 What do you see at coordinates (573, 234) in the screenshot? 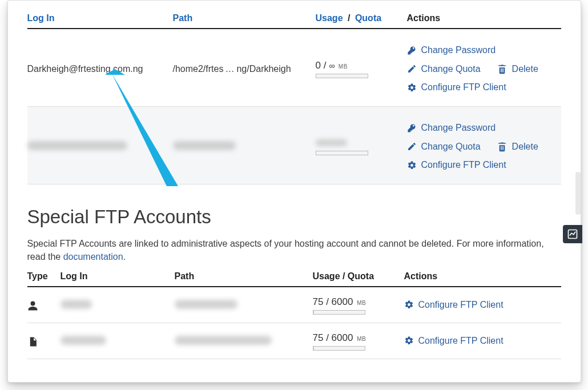
I see `stats-badge` at bounding box center [573, 234].